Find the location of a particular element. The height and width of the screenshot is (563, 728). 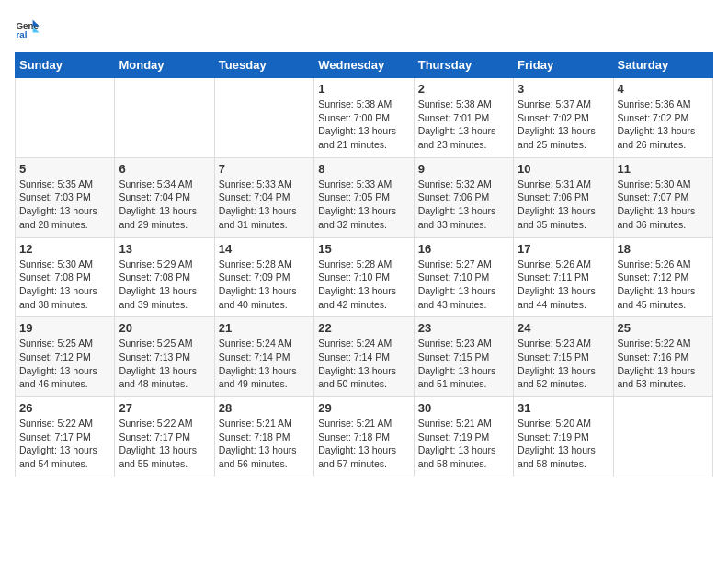

cell-sun-info: Sunrise: 5:35 AM Sunset: 7:03 PM Dayligh… is located at coordinates (64, 204).